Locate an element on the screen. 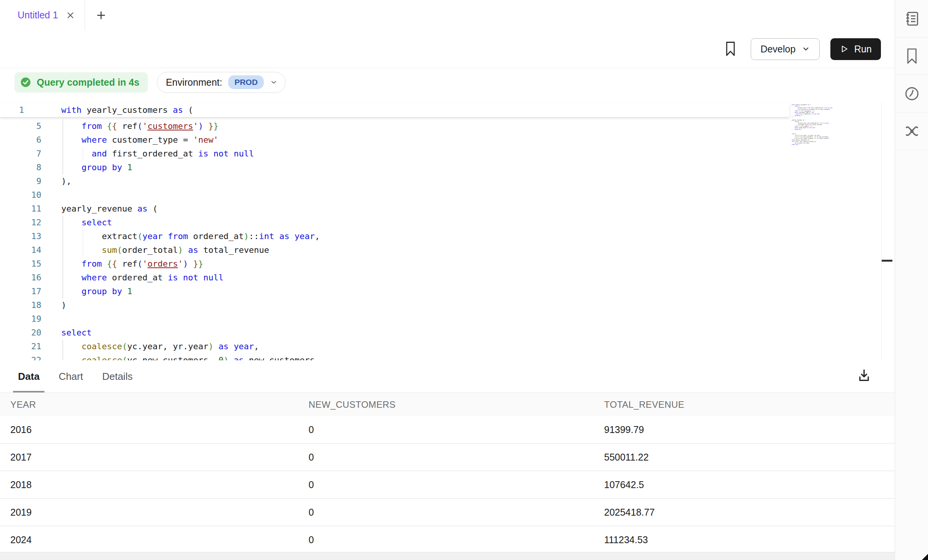 The image size is (928, 560). code-line: 14 sum(order_total) as total_revenue is located at coordinates (447, 250).